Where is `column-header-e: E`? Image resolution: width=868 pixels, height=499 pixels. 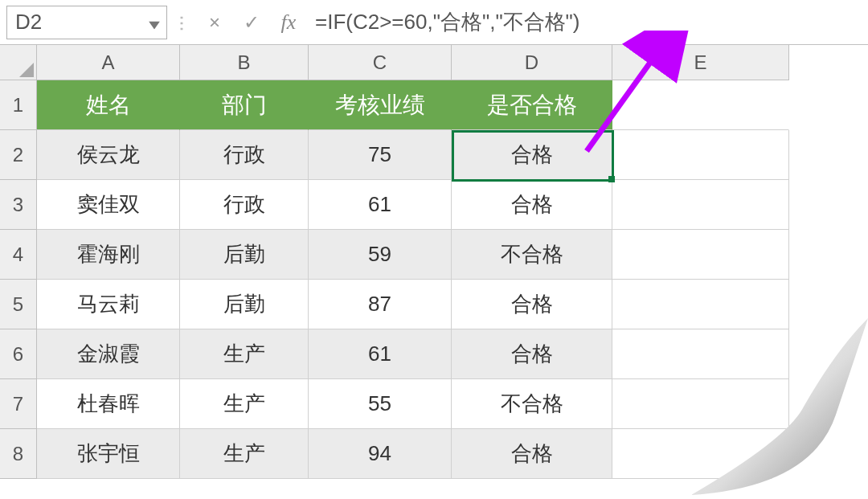 column-header-e: E is located at coordinates (701, 63).